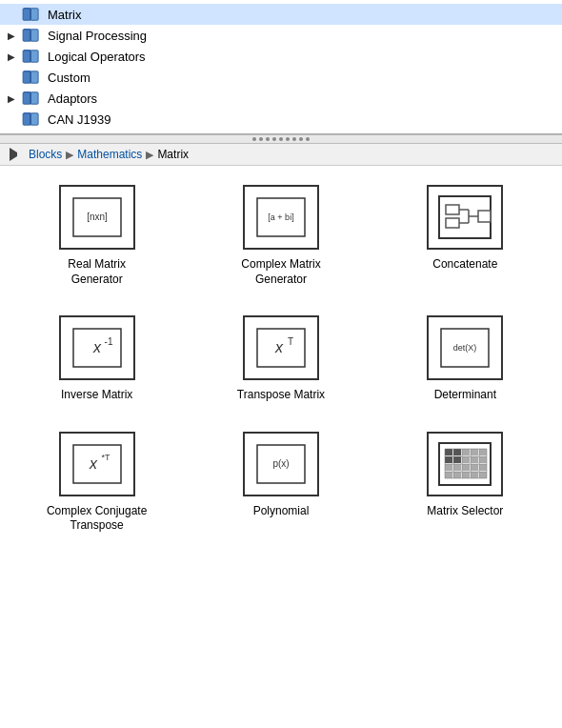 This screenshot has width=562, height=728. Describe the element at coordinates (280, 359) in the screenshot. I see `block-item-transpose-matrix: x T Transpose Matrix` at that location.